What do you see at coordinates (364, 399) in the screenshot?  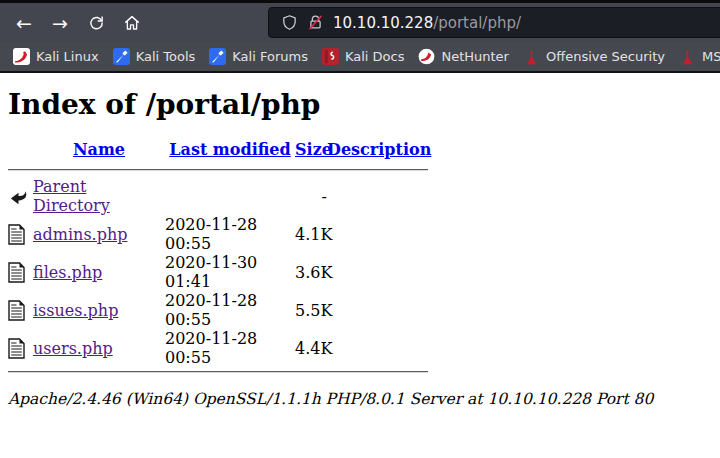 I see `server-signature: Apache/2.4.46 (Win64) OpenSSL/1.1.1h PHP…` at bounding box center [364, 399].